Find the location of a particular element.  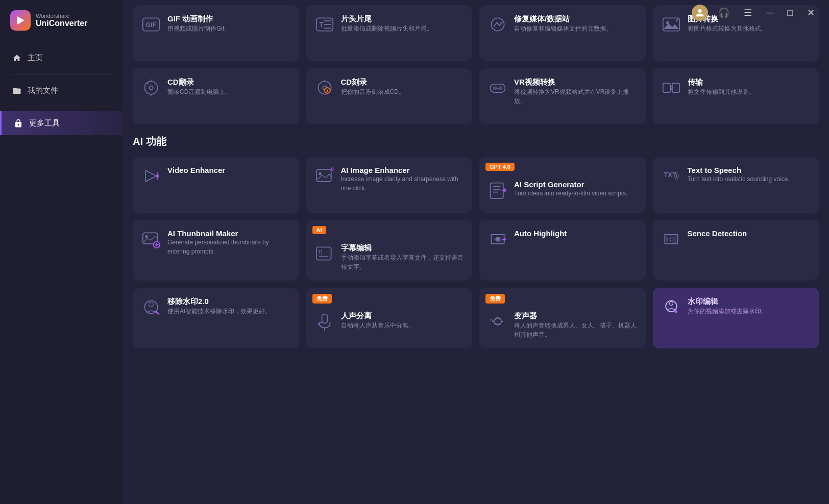

sidebar-item-tools-label: 更多工具 is located at coordinates (44, 123).